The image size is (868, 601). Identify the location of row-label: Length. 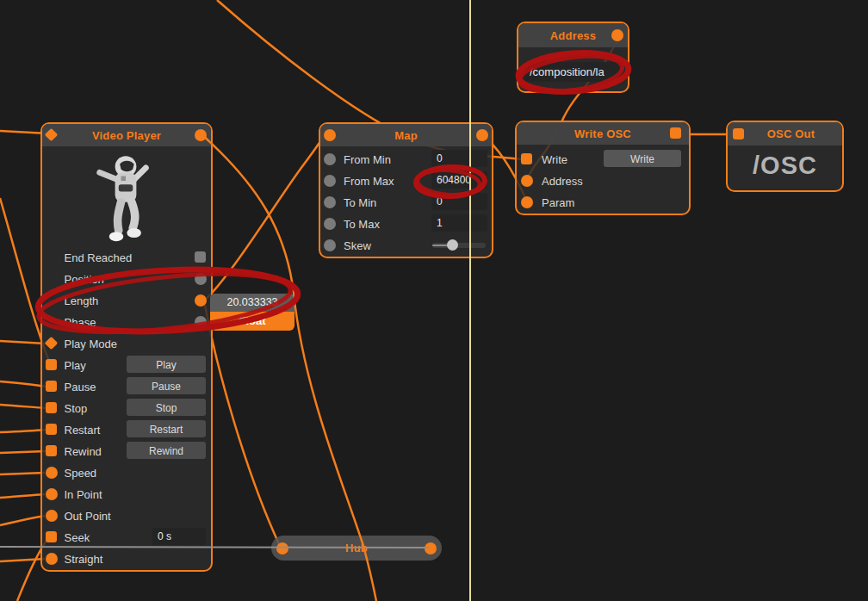
(82, 300).